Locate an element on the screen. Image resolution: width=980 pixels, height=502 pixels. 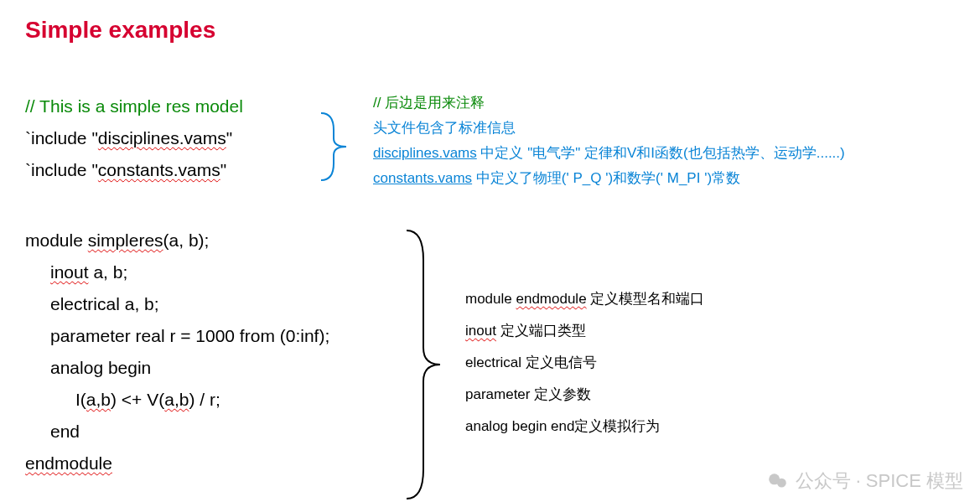
code-include-1-name: disciplines.vams is located at coordinates (163, 137).